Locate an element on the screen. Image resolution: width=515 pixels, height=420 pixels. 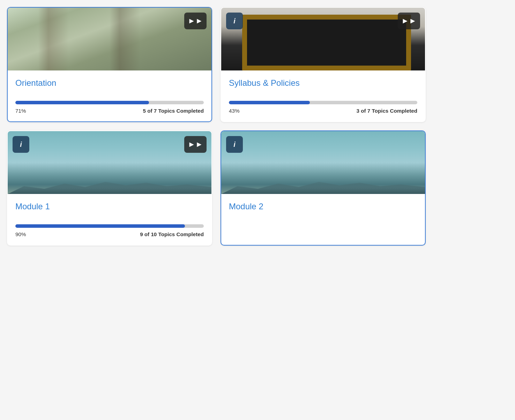
progress-percent-syllabus: 43% is located at coordinates (234, 111).